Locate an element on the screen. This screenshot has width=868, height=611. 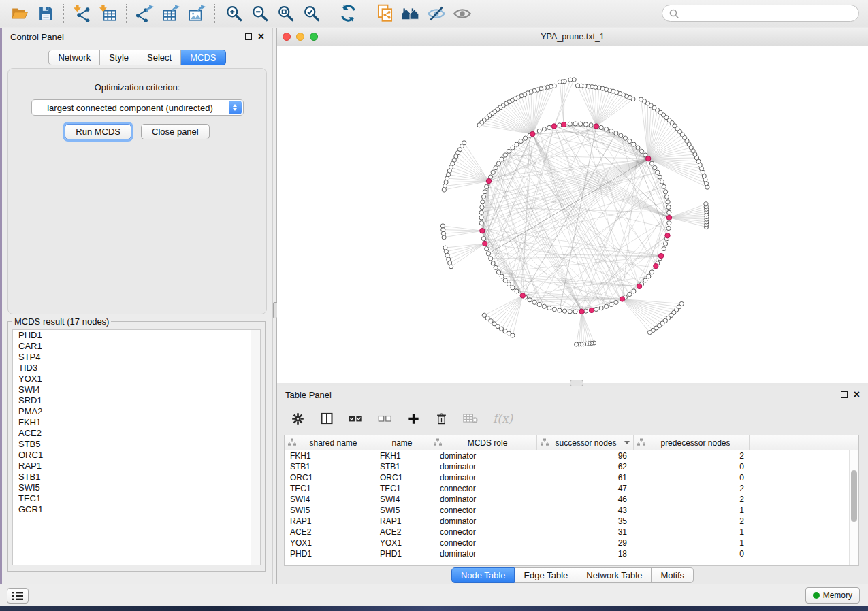
float-panel-icon is located at coordinates (248, 37).